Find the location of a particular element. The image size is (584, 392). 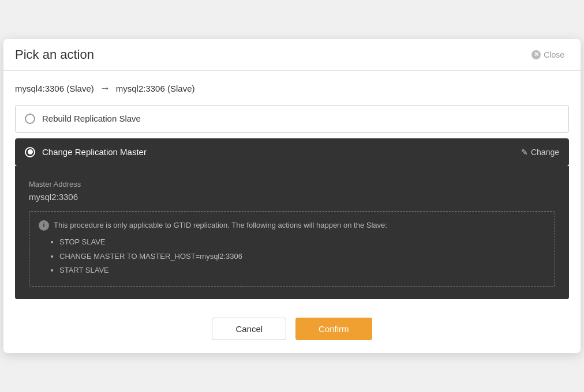

cancel-button: Cancel is located at coordinates (249, 329).